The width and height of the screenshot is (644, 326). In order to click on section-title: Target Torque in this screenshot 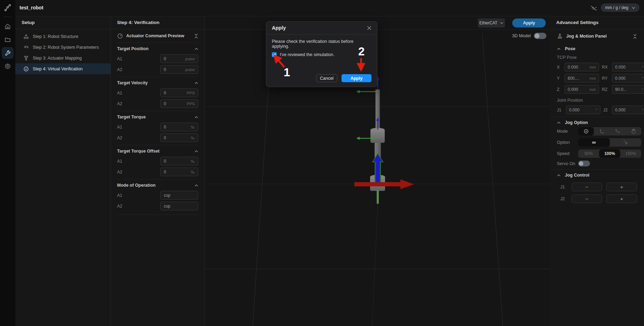, I will do `click(131, 117)`.